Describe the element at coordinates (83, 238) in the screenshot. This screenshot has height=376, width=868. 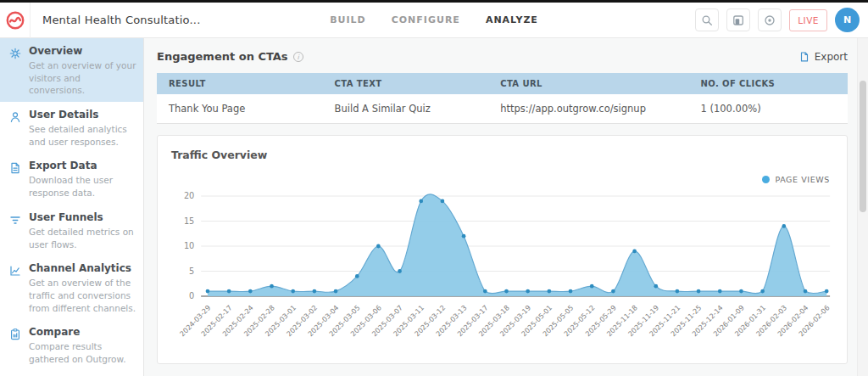
I see `sidebar-item-description: Get detailed metrics on user flows.` at that location.